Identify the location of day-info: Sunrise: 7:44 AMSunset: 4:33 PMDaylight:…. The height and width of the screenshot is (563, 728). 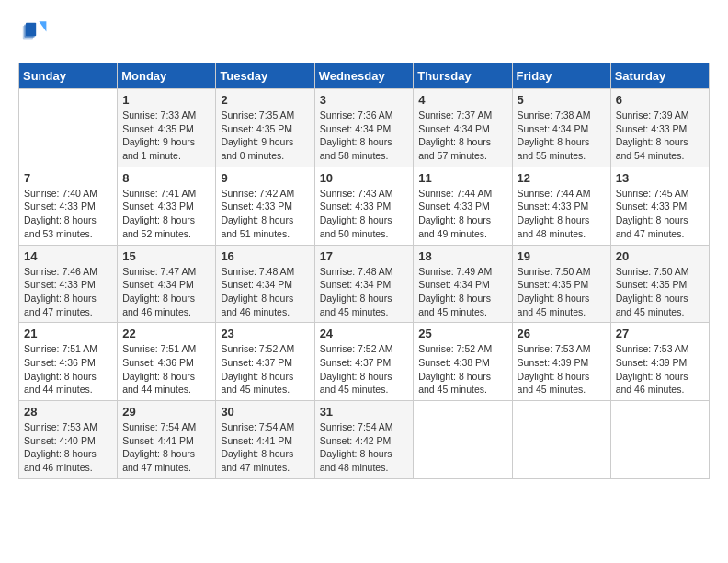
(562, 213).